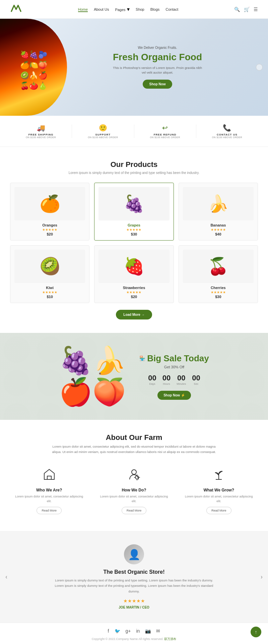 This screenshot has height=644, width=268. What do you see at coordinates (259, 67) in the screenshot?
I see `hero-carousel-dot` at bounding box center [259, 67].